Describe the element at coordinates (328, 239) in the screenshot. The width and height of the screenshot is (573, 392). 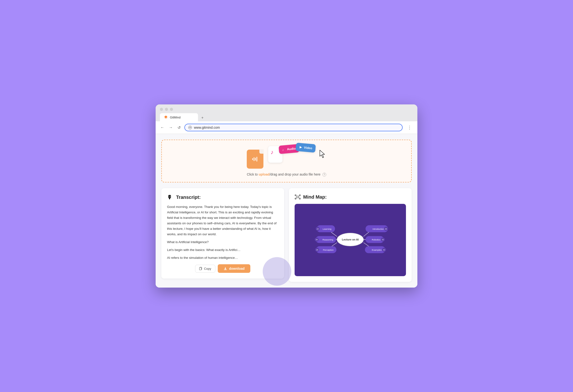
I see `mm-label-reasoning: Reasoning` at that location.